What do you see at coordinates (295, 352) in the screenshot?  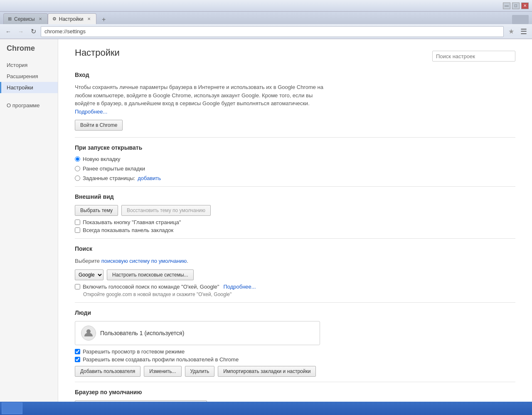 I see `guest-mode-checkbox-label: Разрешить просмотр в гостевом режиме` at bounding box center [295, 352].